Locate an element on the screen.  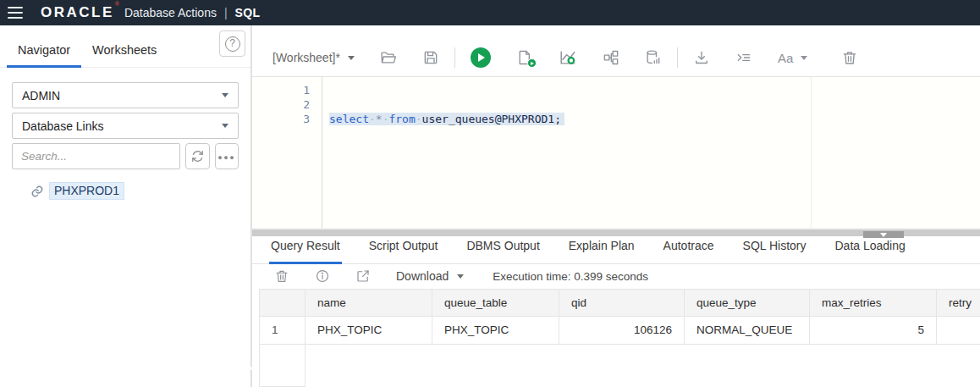
tab-data-loading: Data Loading is located at coordinates (870, 251).